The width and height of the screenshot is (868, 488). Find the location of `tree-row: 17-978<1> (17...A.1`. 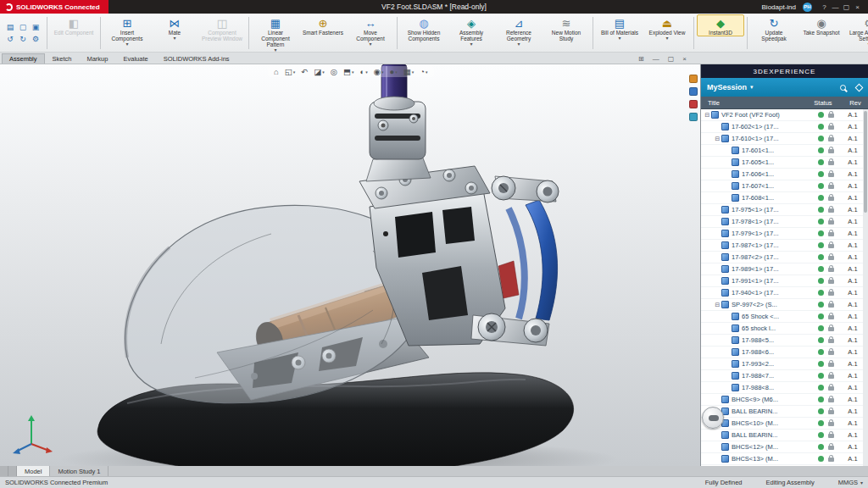

tree-row: 17-978<1> (17...A.1 is located at coordinates (782, 222).